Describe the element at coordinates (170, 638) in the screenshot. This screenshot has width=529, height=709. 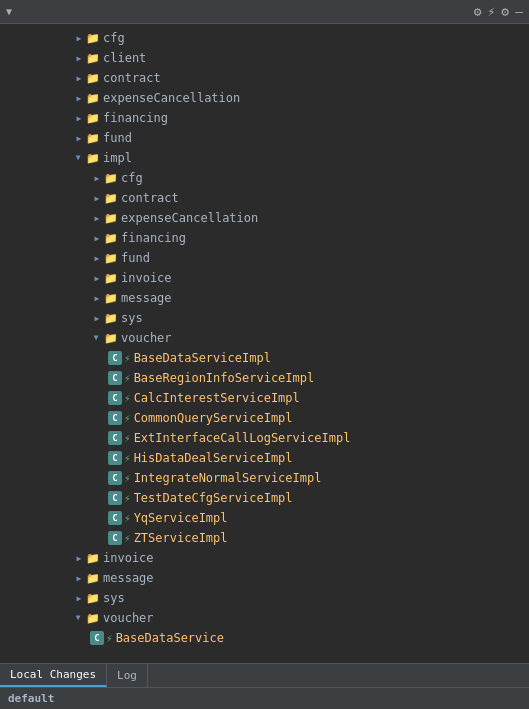
I see `class-label: BaseDataService` at that location.